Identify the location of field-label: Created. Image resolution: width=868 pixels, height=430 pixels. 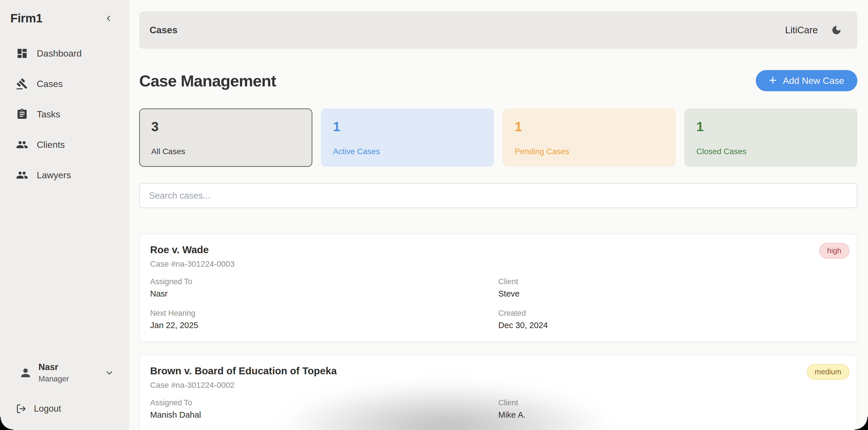
(673, 313).